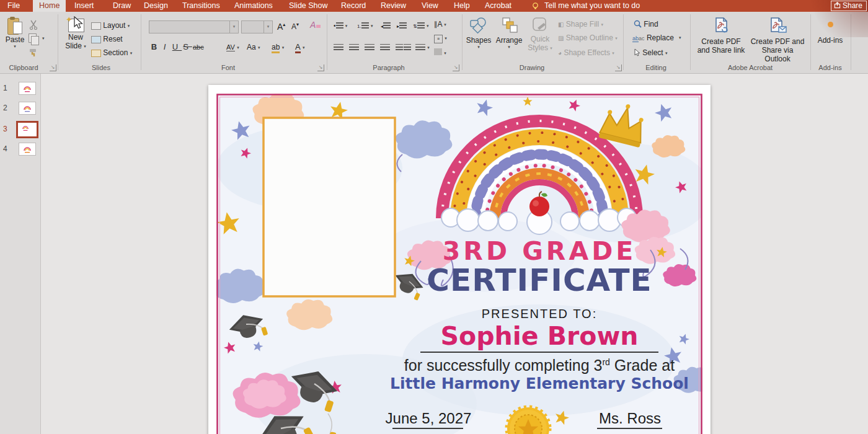  Describe the element at coordinates (680, 38) in the screenshot. I see `replace-dropdown: ▾` at that location.